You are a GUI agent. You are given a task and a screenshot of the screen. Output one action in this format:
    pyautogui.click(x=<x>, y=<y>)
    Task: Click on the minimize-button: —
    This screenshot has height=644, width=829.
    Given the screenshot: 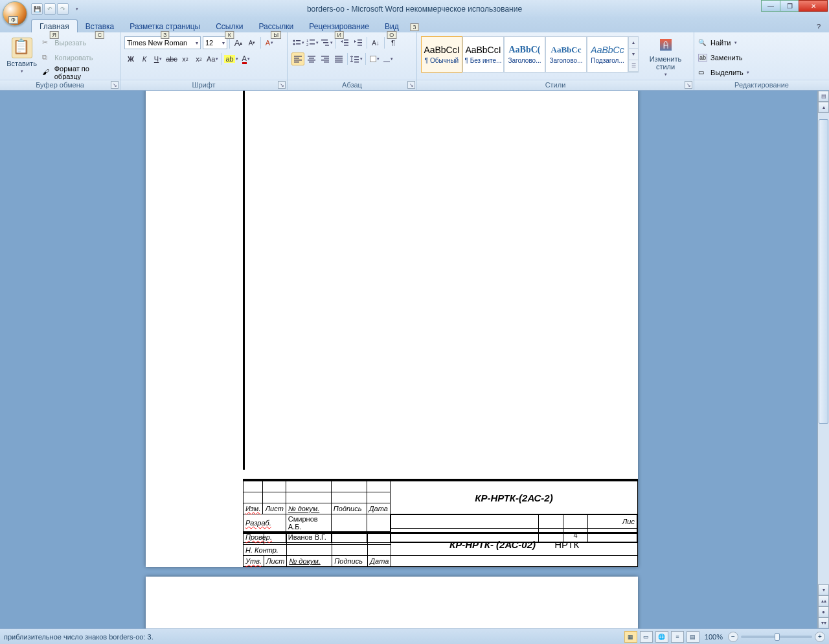 What is the action you would take?
    pyautogui.click(x=771, y=6)
    